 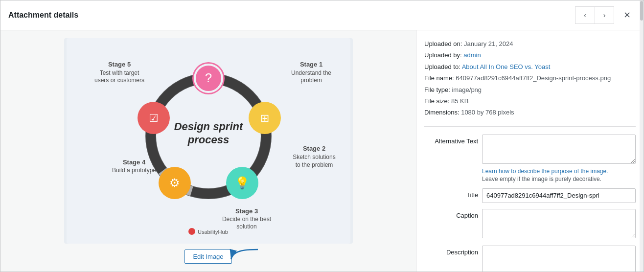 What do you see at coordinates (530, 67) in the screenshot?
I see `uploaded-to-row: Uploaded to: About All In One SEO vs. Yo…` at bounding box center [530, 67].